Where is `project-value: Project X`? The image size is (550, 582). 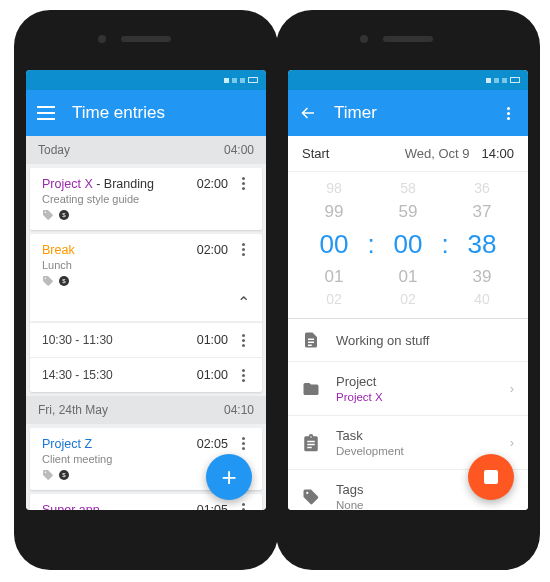 project-value: Project X is located at coordinates (416, 397).